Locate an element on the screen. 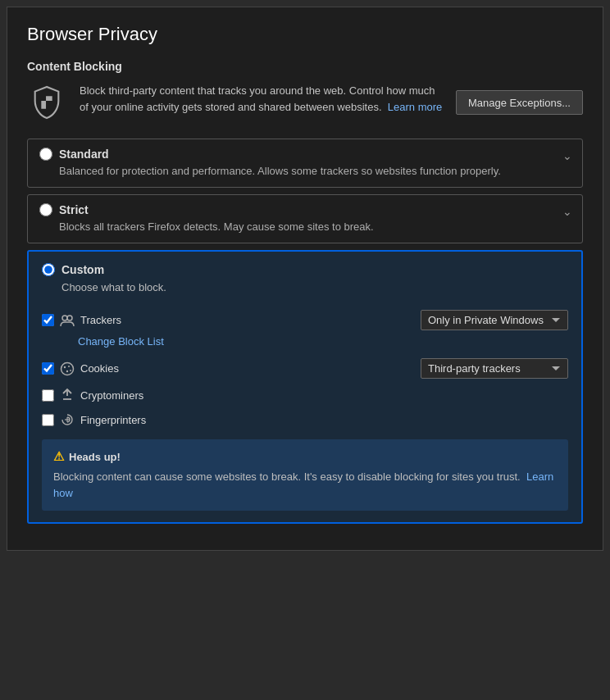 Image resolution: width=610 pixels, height=700 pixels. heads-up-box: ⚠ Heads up! Blocking content can cause s… is located at coordinates (305, 475).